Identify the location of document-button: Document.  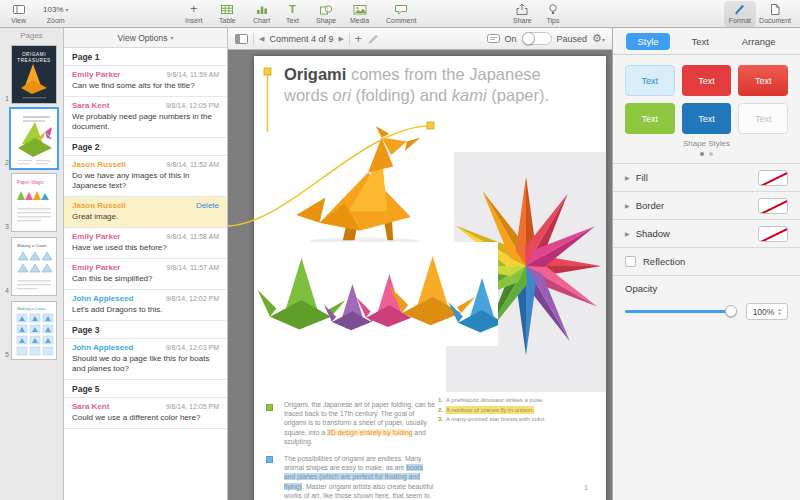
(775, 14).